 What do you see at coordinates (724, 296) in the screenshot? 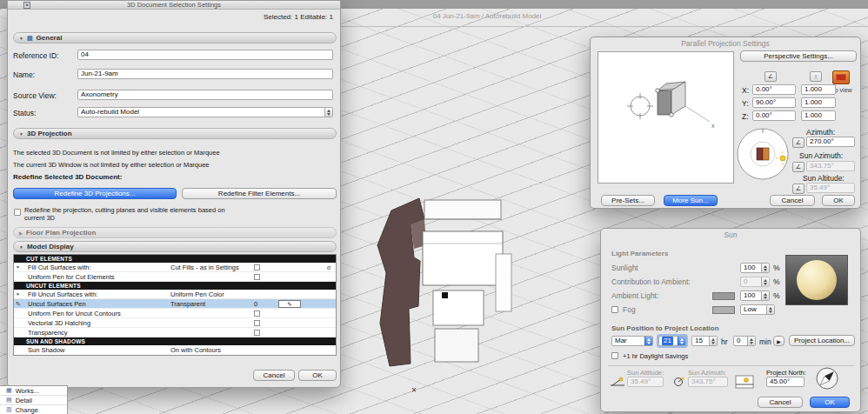
I see `ambient-color-swatch` at bounding box center [724, 296].